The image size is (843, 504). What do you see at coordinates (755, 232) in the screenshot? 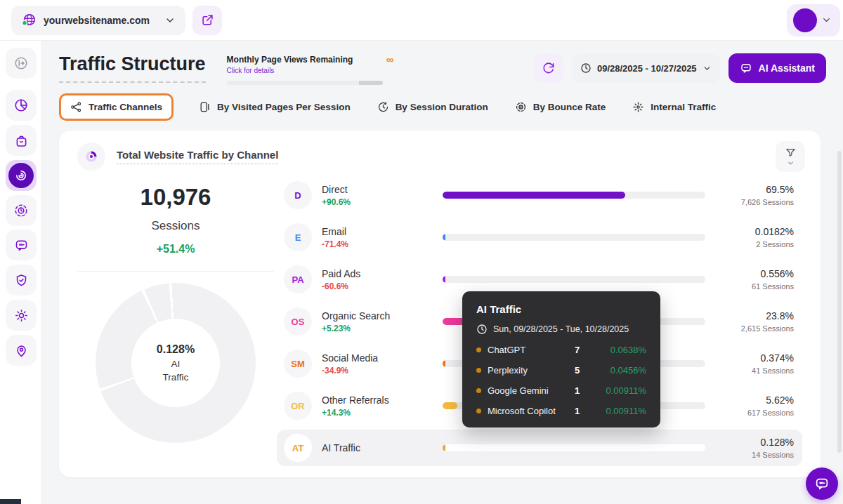
I see `channel-percentage: 0.0182%` at bounding box center [755, 232].